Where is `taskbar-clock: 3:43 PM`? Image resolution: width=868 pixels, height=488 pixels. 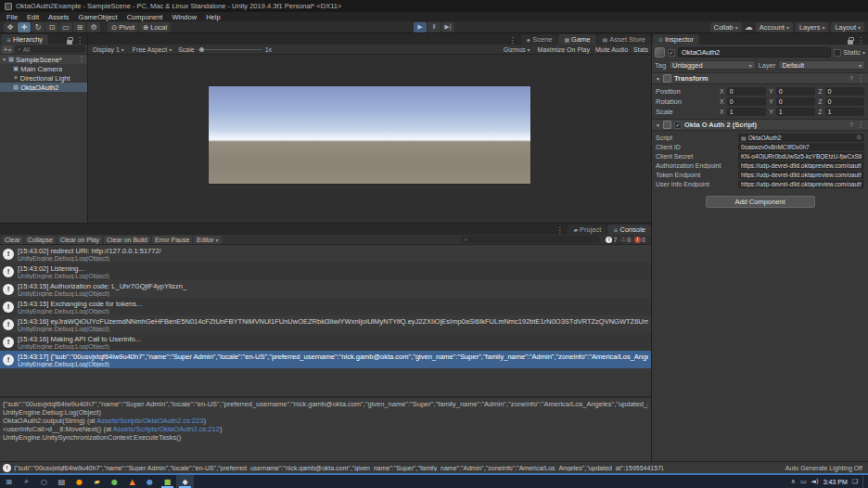 taskbar-clock: 3:43 PM is located at coordinates (836, 482).